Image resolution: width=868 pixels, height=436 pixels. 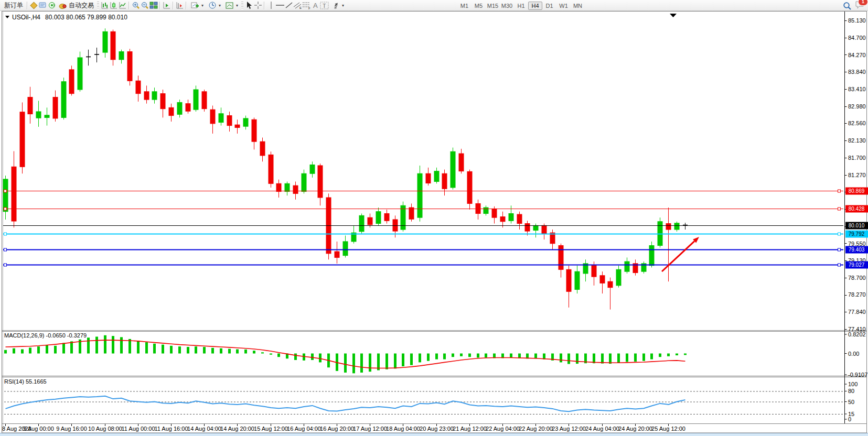 What do you see at coordinates (848, 6) in the screenshot?
I see `search-icon` at bounding box center [848, 6].